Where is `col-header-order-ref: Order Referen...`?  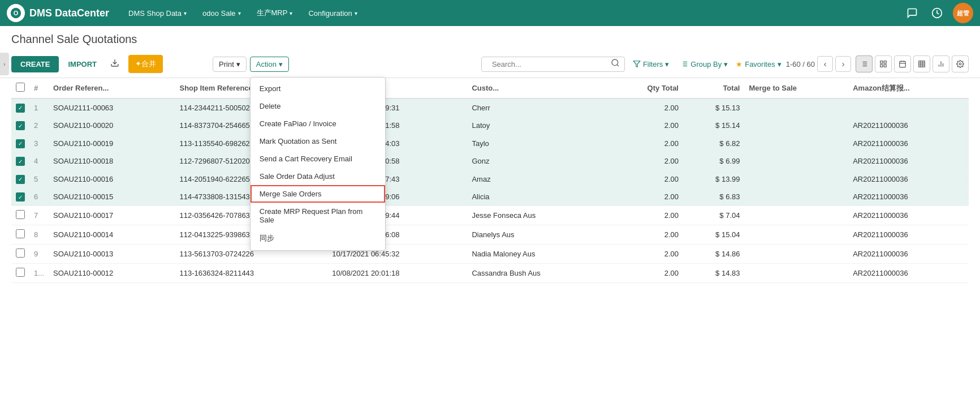
col-header-order-ref: Order Referen... is located at coordinates (112, 88).